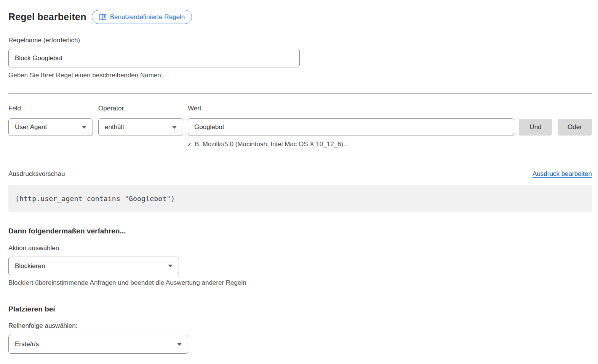 The height and width of the screenshot is (364, 598). What do you see at coordinates (351, 127) in the screenshot?
I see `value-input` at bounding box center [351, 127].